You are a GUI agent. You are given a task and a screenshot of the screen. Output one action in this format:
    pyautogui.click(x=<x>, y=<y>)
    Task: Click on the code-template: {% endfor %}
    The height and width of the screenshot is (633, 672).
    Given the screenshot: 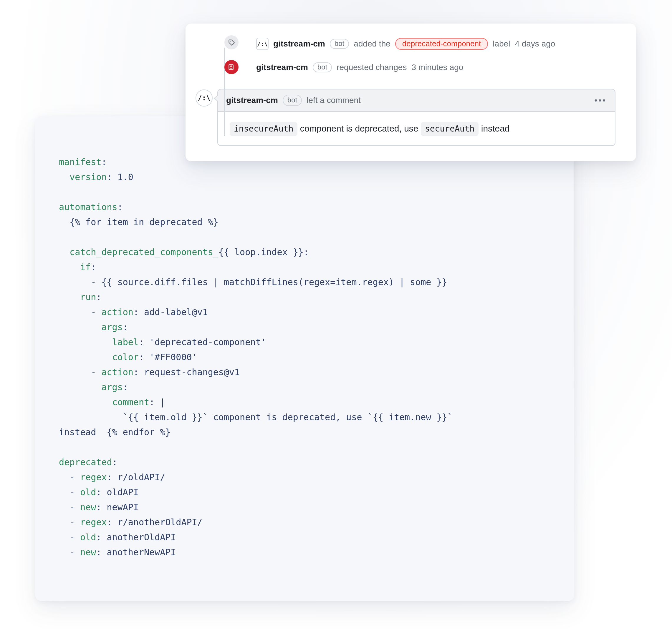 What is the action you would take?
    pyautogui.click(x=139, y=432)
    